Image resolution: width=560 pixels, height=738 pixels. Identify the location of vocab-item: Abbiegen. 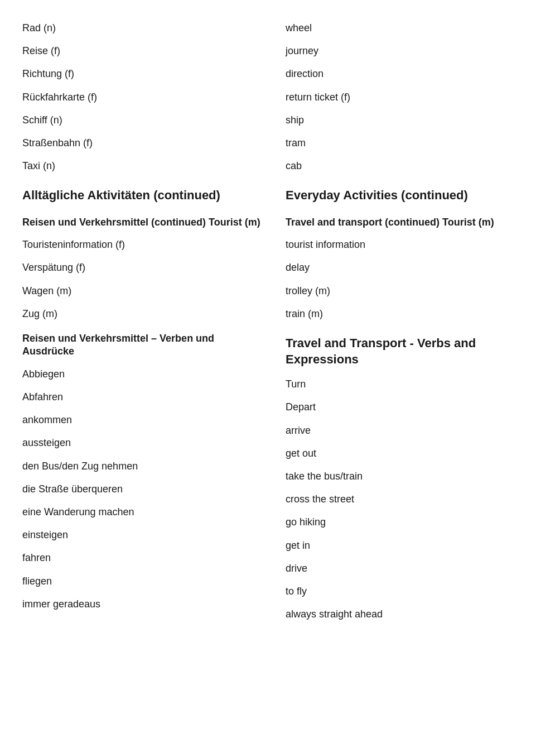
(143, 374).